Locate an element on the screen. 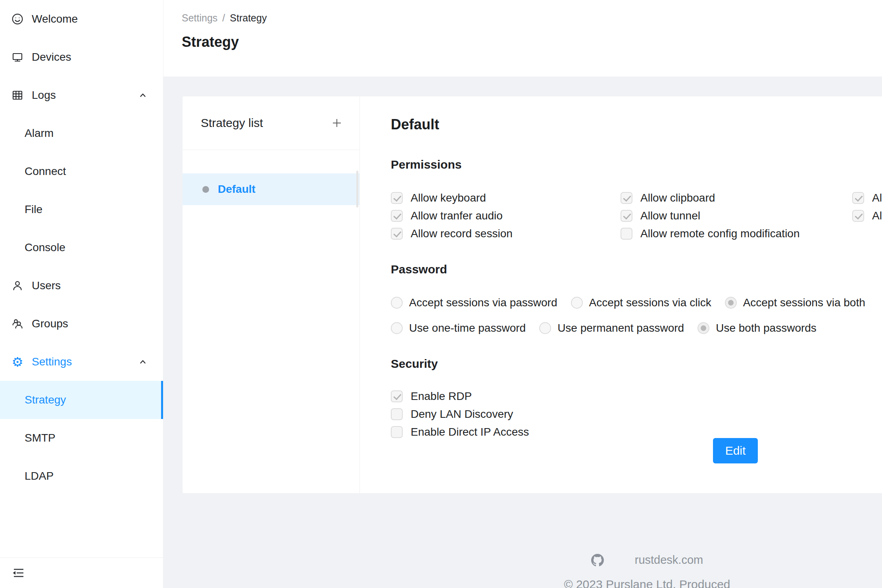  radio-accept-sessions-via-click: Accept sessions via click is located at coordinates (641, 303).